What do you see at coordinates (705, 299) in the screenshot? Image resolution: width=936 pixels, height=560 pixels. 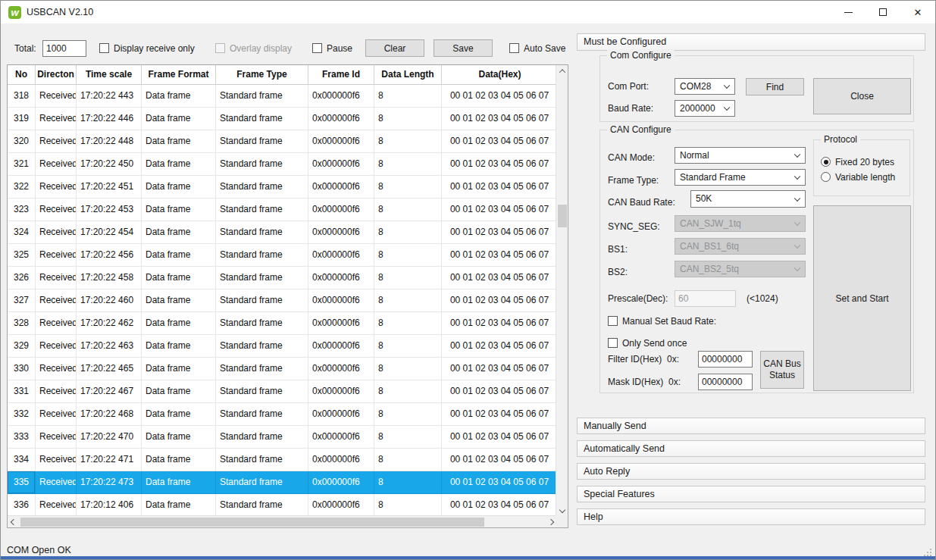 I see `prescale-input` at bounding box center [705, 299].